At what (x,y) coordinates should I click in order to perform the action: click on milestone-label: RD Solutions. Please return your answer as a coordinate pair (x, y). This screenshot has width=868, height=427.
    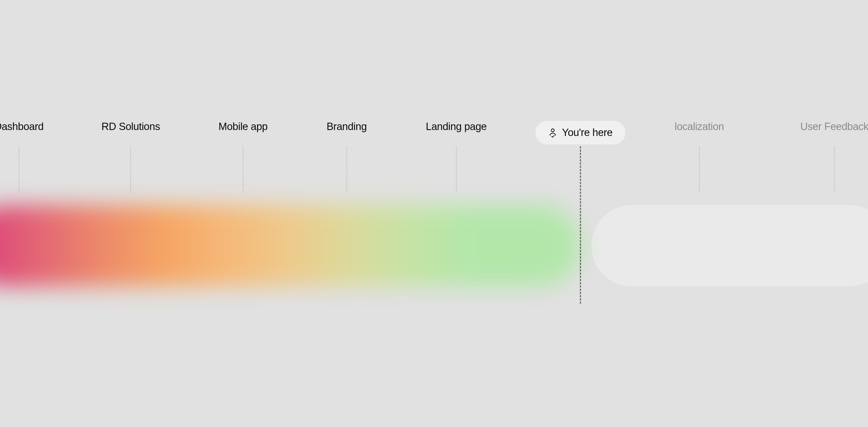
    Looking at the image, I should click on (131, 127).